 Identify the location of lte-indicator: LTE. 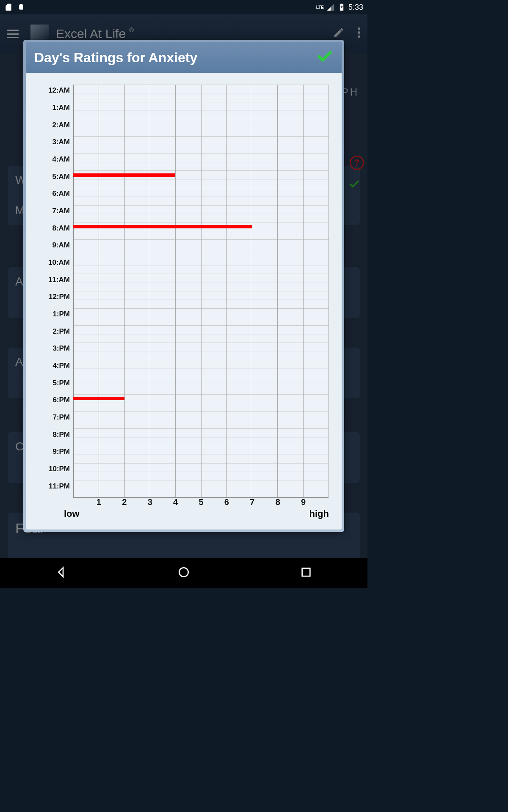
(320, 8).